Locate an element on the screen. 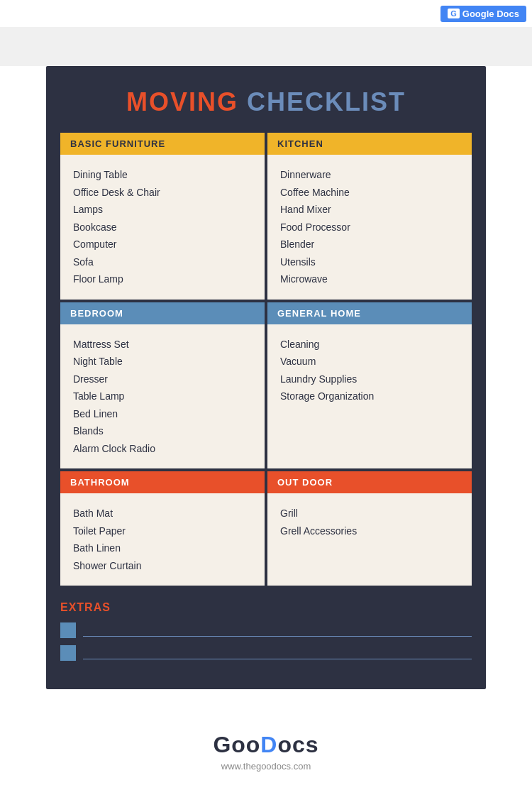  title-checklist: CHECKLIST is located at coordinates (326, 102).